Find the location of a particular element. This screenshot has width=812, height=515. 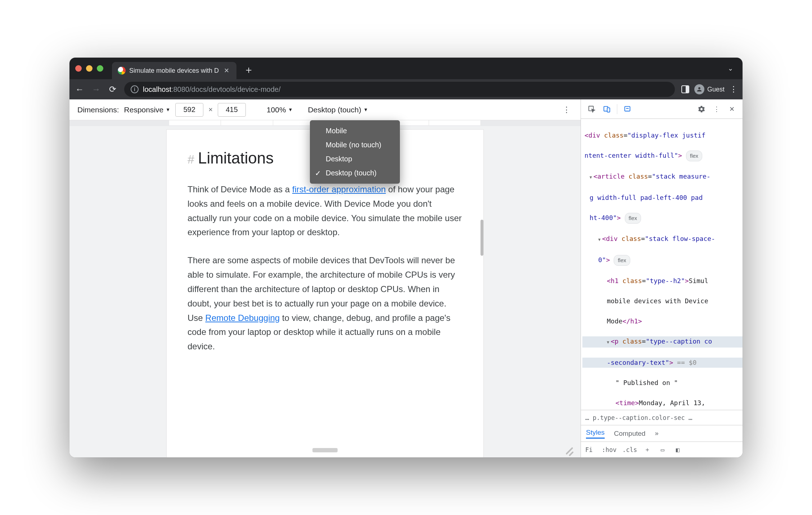

reload-button: ⟳ is located at coordinates (113, 89).